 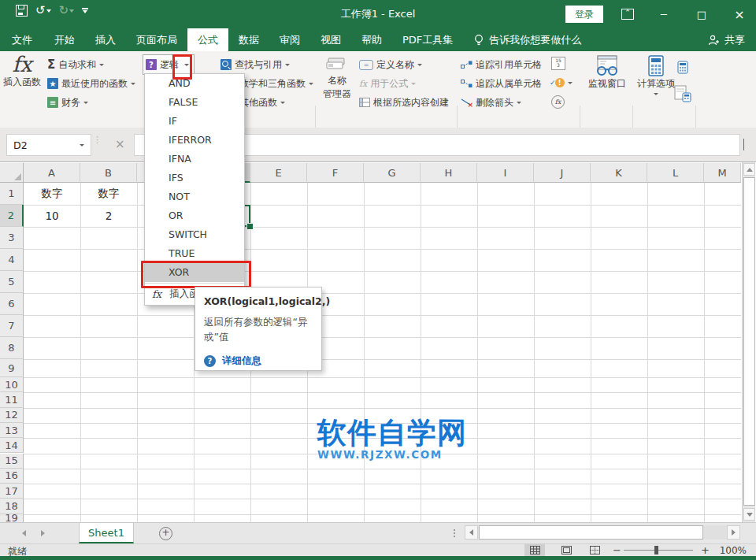 What do you see at coordinates (22, 39) in the screenshot?
I see `tab-文件: 文件` at bounding box center [22, 39].